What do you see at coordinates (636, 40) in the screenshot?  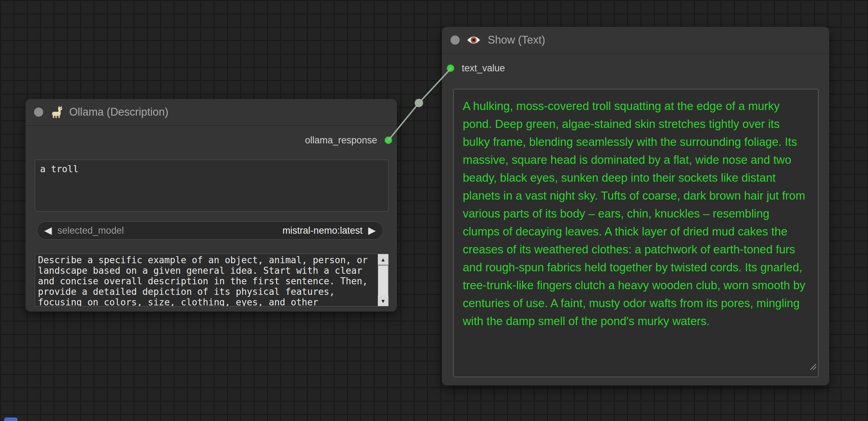 I see `node-title-bar: Show (Text)` at bounding box center [636, 40].